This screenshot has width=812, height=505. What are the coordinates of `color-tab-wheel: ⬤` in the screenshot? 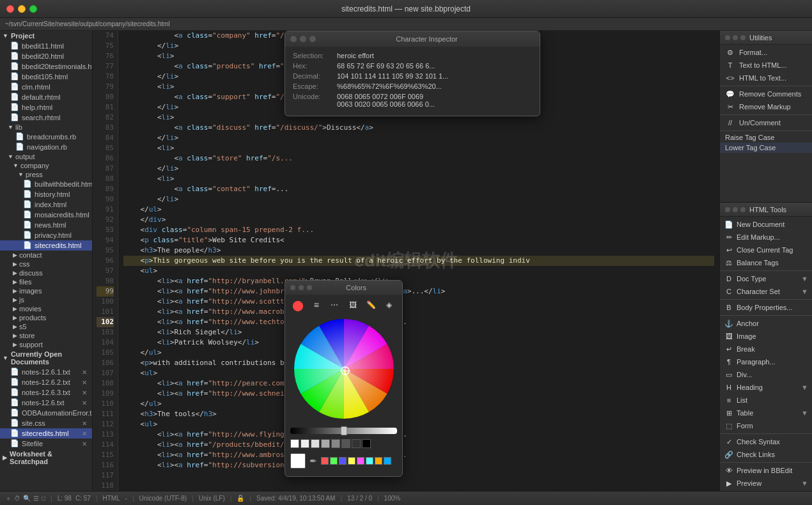 It's located at (298, 305).